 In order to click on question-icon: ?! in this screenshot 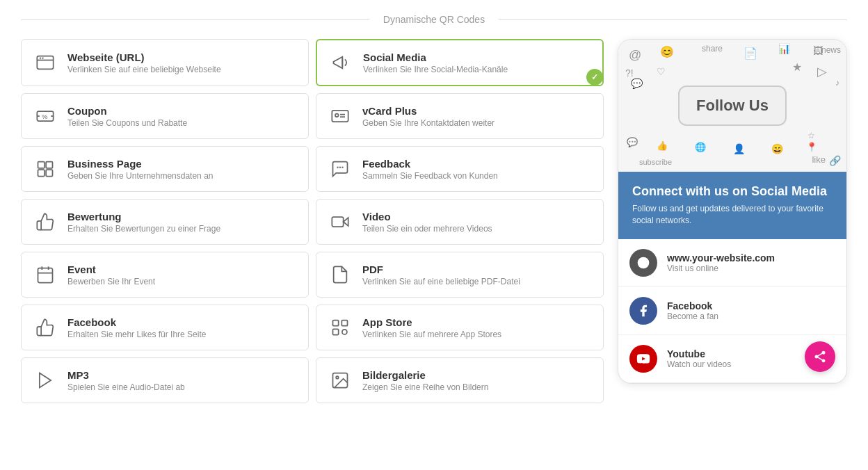, I will do `click(629, 73)`.